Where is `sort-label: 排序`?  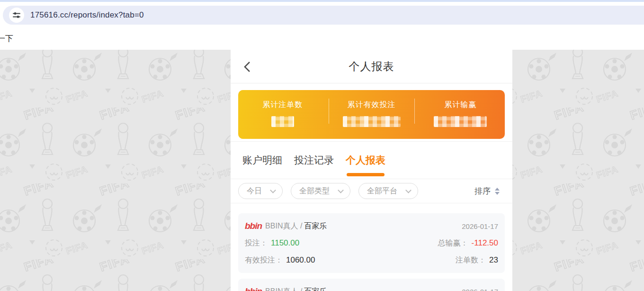
sort-label: 排序 is located at coordinates (483, 191).